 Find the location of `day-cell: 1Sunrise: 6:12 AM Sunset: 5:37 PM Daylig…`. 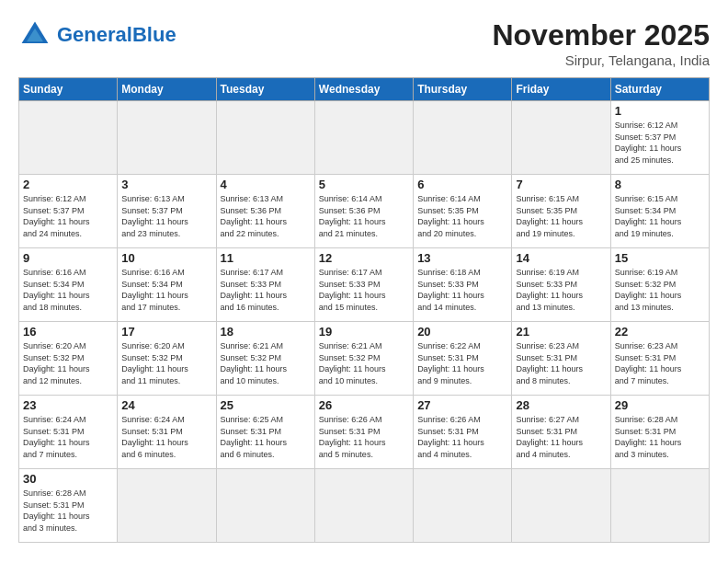

day-cell: 1Sunrise: 6:12 AM Sunset: 5:37 PM Daylig… is located at coordinates (660, 138).